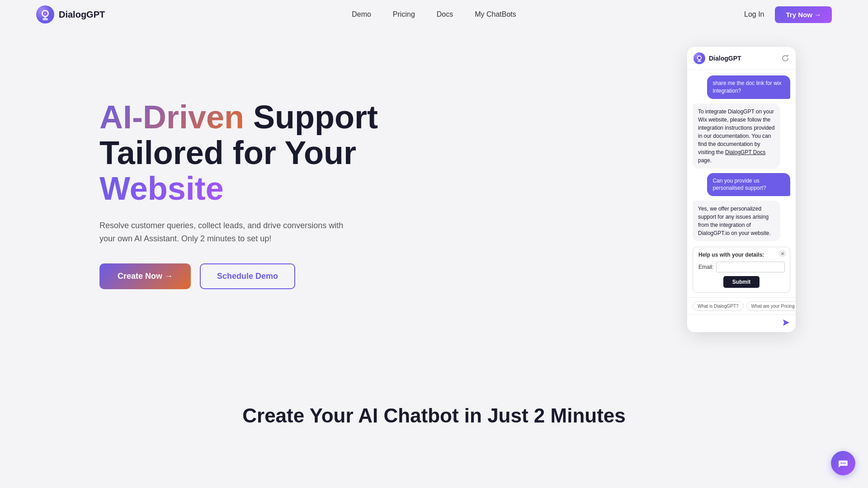 The image size is (868, 488). I want to click on chat-header: DialogGPT, so click(741, 59).